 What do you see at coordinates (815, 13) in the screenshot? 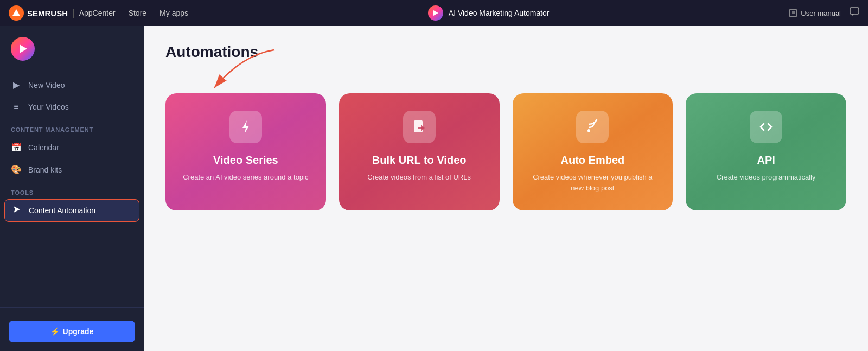
I see `user-manual-button: User manual` at bounding box center [815, 13].